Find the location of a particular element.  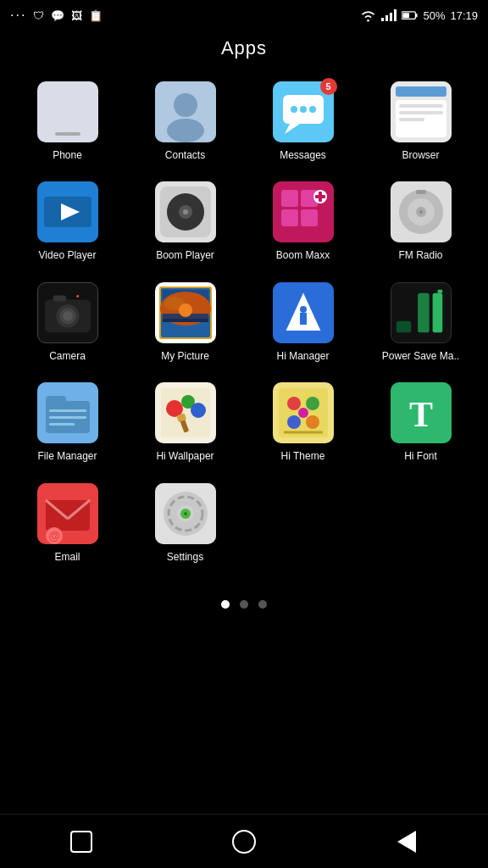

app-icon-wrap-videoplayer is located at coordinates (68, 212).